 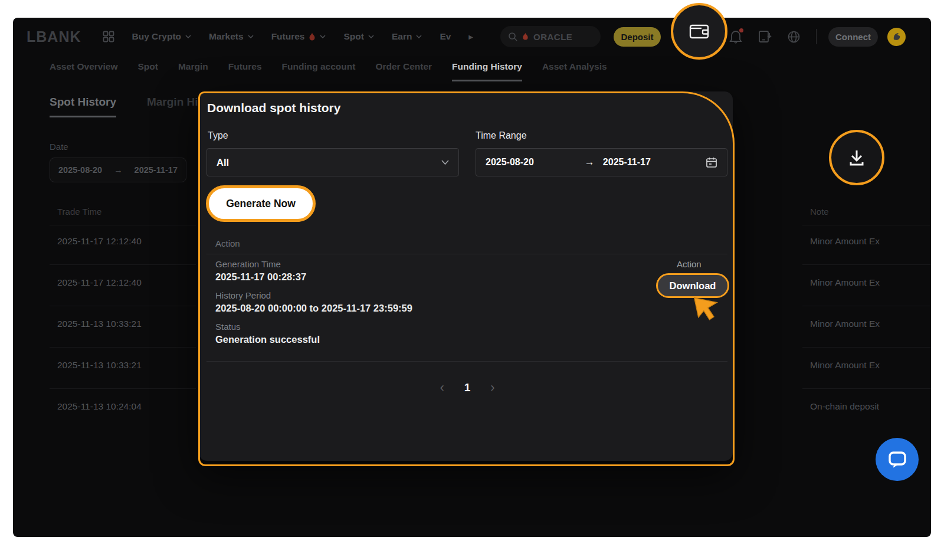 I want to click on nav-spot-label: Spot, so click(x=353, y=37).